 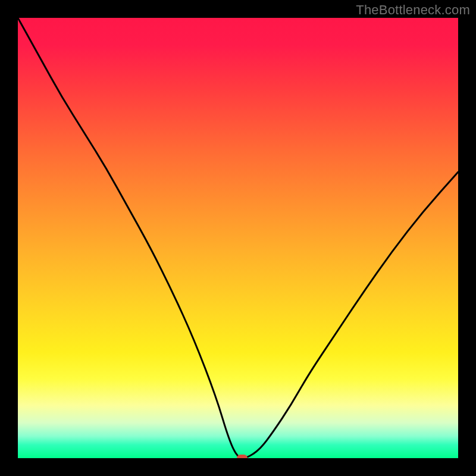 I want to click on watermark-text: TheBottleneck.com, so click(x=413, y=10).